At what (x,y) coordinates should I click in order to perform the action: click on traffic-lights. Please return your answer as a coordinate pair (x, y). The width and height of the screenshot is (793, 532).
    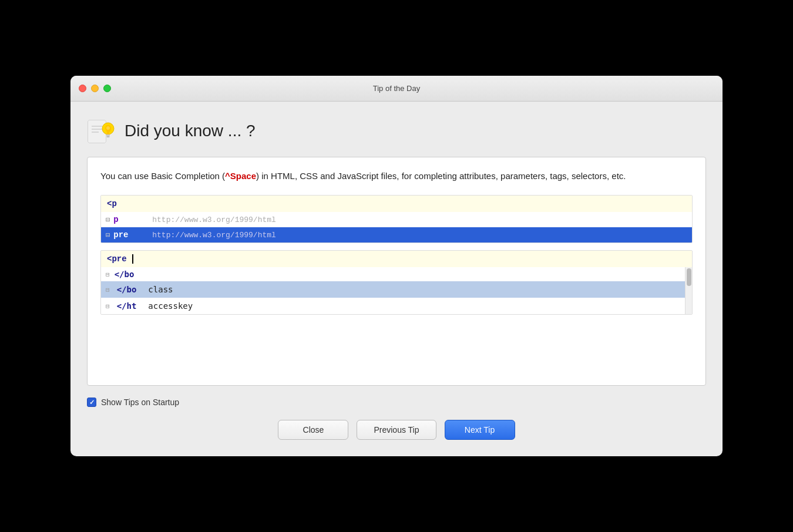
    Looking at the image, I should click on (95, 88).